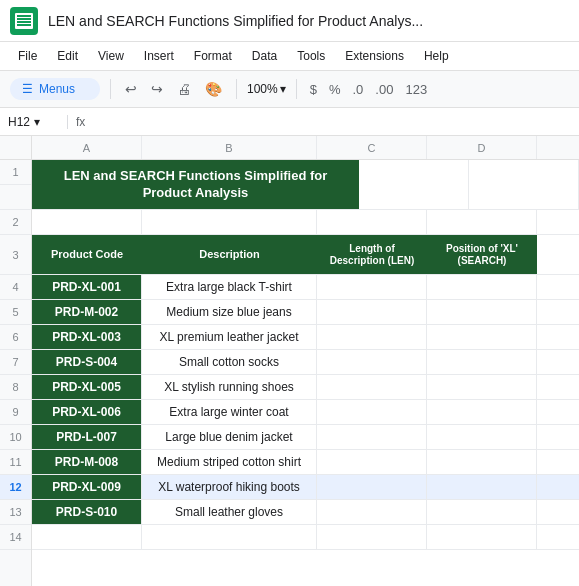  I want to click on col-label-product-code: Product Code, so click(87, 254).